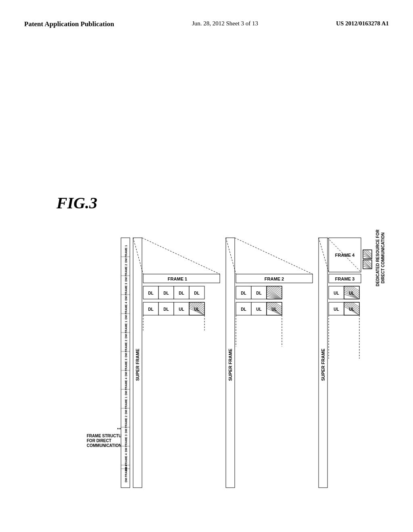 This screenshot has height=532, width=413. What do you see at coordinates (181, 256) in the screenshot?
I see `connector-sf1-bot` at bounding box center [181, 256].